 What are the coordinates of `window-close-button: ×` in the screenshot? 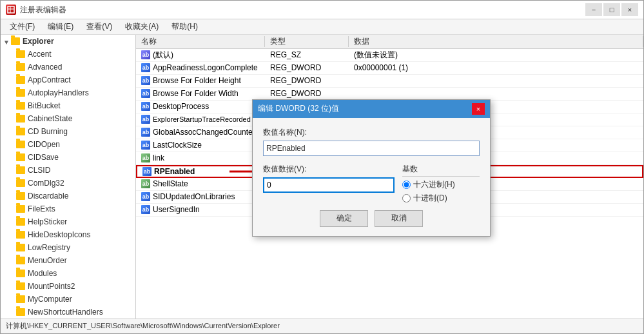 It's located at (630, 10).